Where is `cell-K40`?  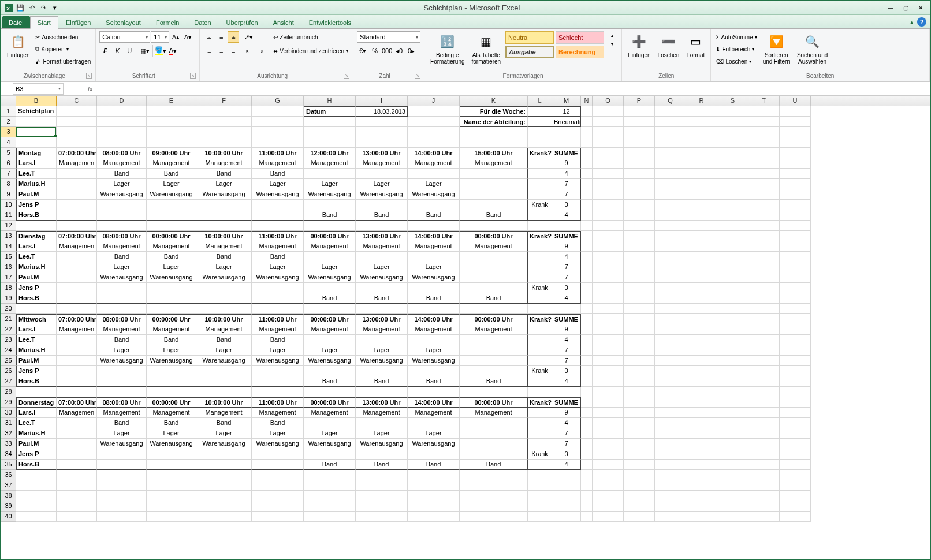
cell-K40 is located at coordinates (494, 517).